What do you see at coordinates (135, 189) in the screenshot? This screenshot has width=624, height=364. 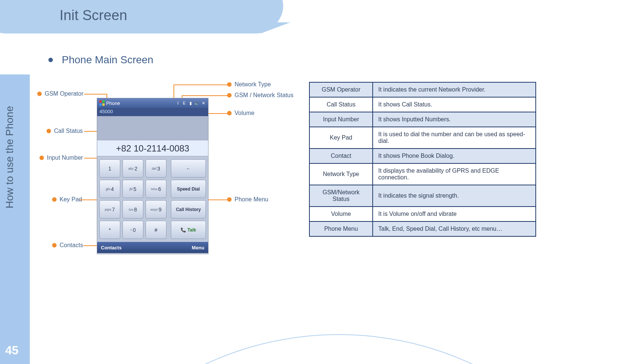 I see `key-main-label: 5` at bounding box center [135, 189].